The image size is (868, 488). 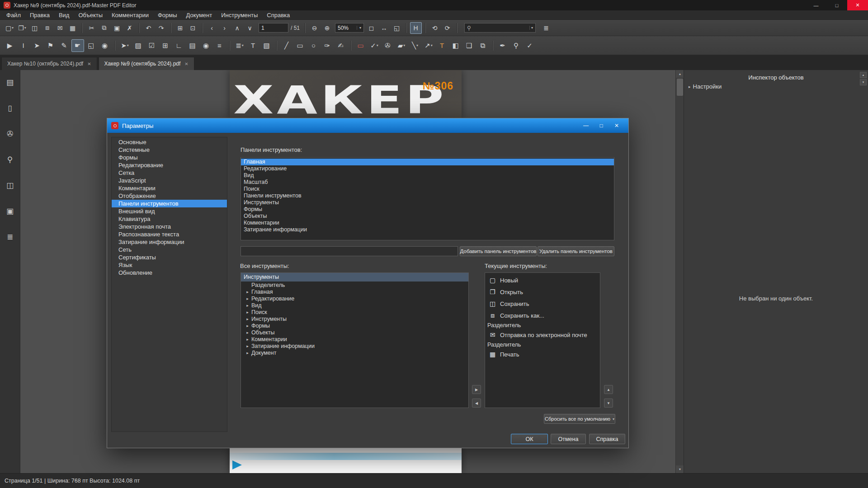 I want to click on select-text-button: I, so click(x=24, y=46).